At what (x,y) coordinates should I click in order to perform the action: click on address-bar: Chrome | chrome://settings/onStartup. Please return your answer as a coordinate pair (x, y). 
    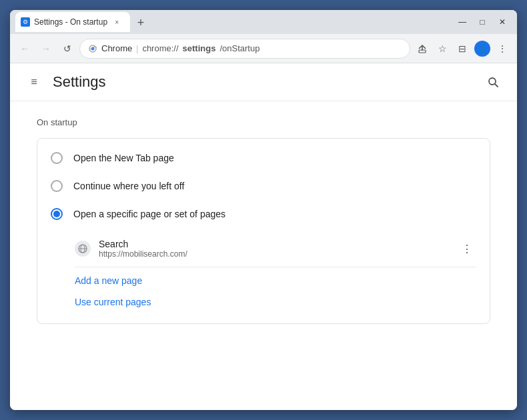
    Looking at the image, I should click on (245, 49).